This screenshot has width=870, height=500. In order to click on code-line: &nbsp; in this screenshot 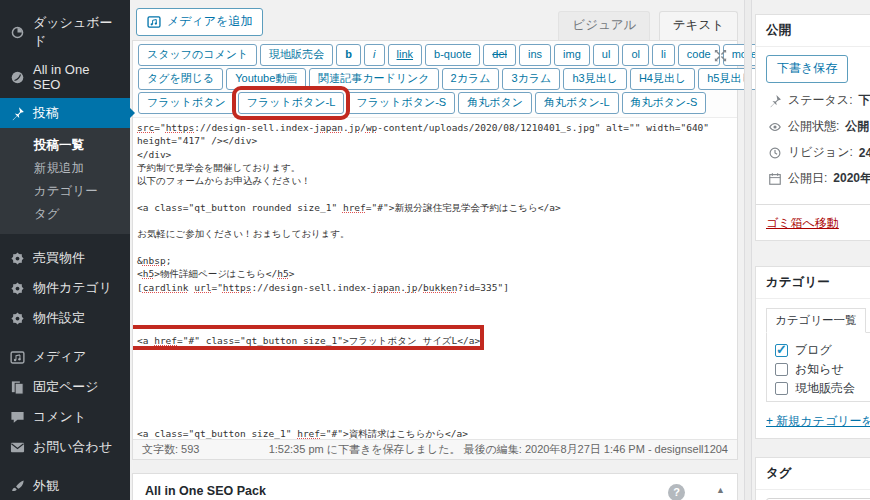, I will do `click(435, 260)`.